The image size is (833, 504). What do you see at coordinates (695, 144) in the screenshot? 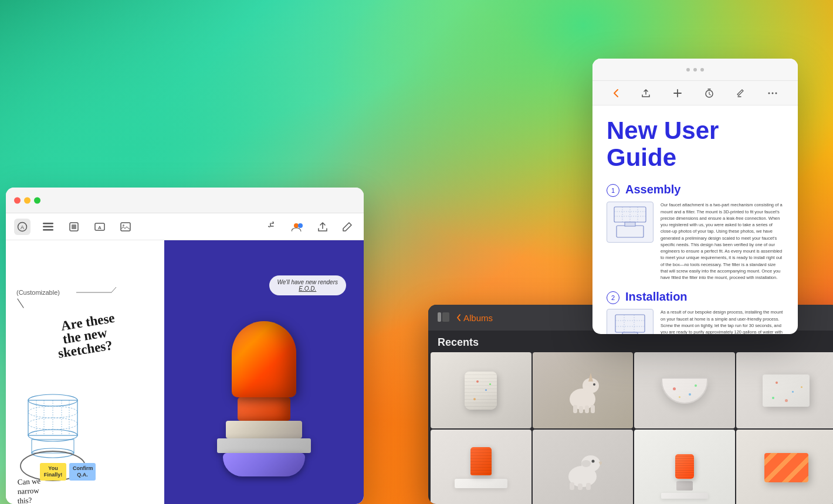
I see `doc-title: New User Guide` at bounding box center [695, 144].